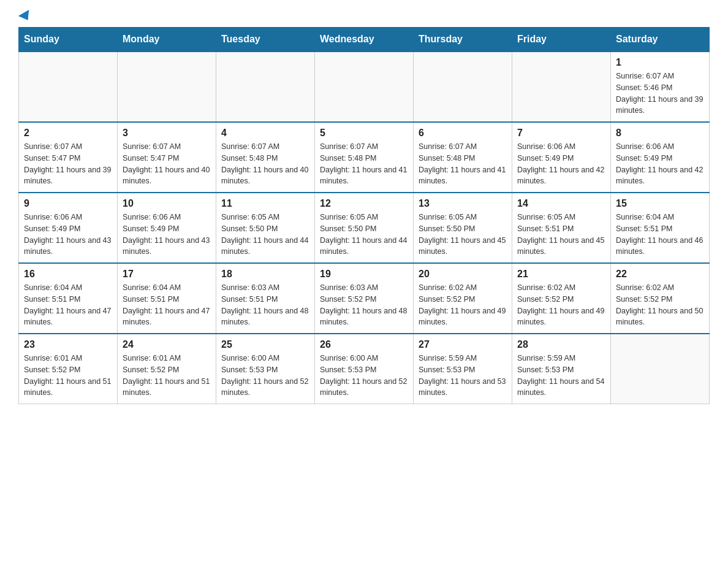 This screenshot has height=563, width=728. What do you see at coordinates (364, 228) in the screenshot?
I see `calendar-week-row: 9Sunrise: 6:06 AM Sunset: 5:49 PM Daylig…` at bounding box center [364, 228].